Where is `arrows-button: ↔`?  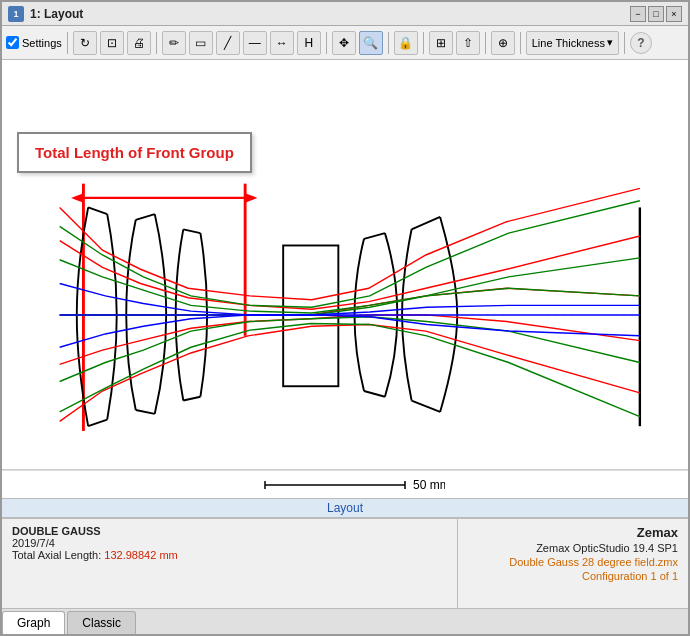
arrows-button: ↔ is located at coordinates (282, 43).